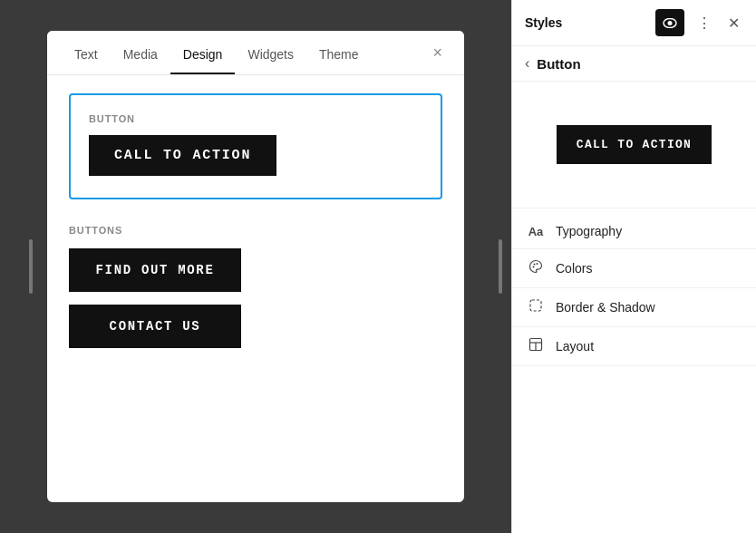 This screenshot has width=756, height=533. I want to click on buttons-section-label: BUTTONS, so click(256, 230).